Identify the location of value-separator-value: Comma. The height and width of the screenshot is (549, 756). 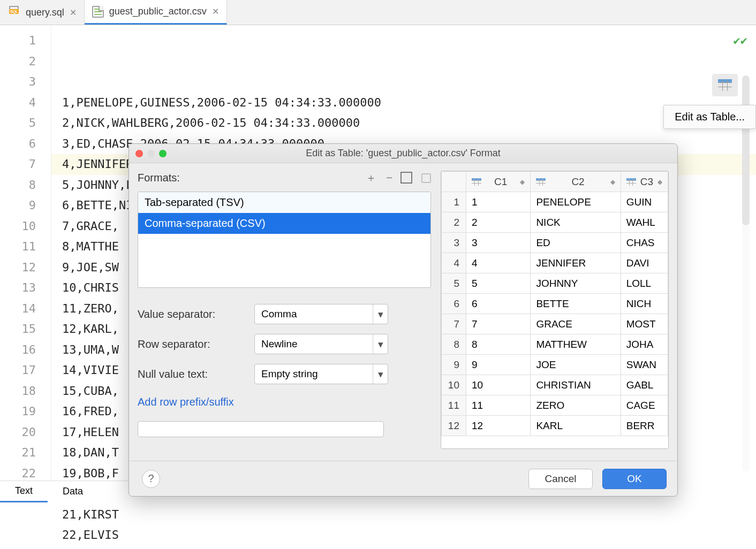
(279, 314).